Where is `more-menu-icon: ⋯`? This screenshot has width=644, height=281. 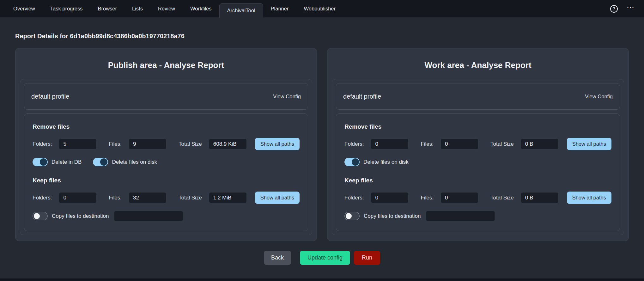 more-menu-icon: ⋯ is located at coordinates (631, 9).